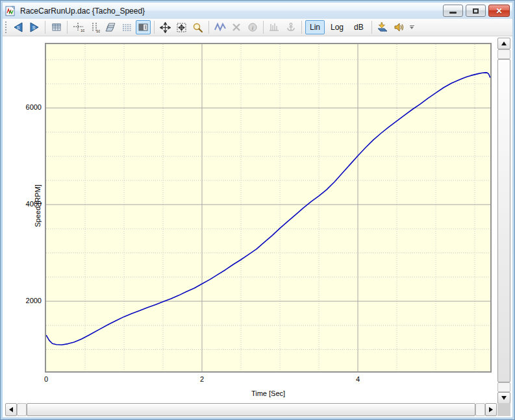 The height and width of the screenshot is (420, 515). I want to click on play-backward-button: S, so click(18, 27).